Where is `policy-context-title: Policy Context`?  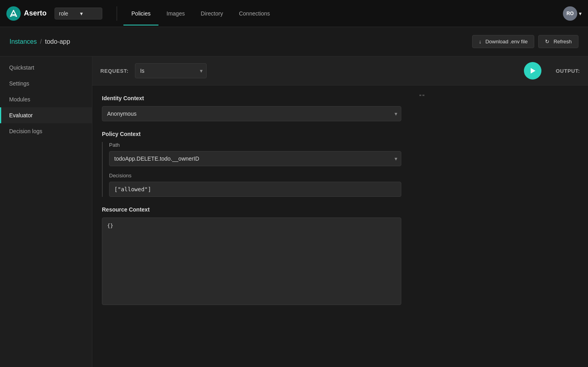
policy-context-title: Policy Context is located at coordinates (252, 134).